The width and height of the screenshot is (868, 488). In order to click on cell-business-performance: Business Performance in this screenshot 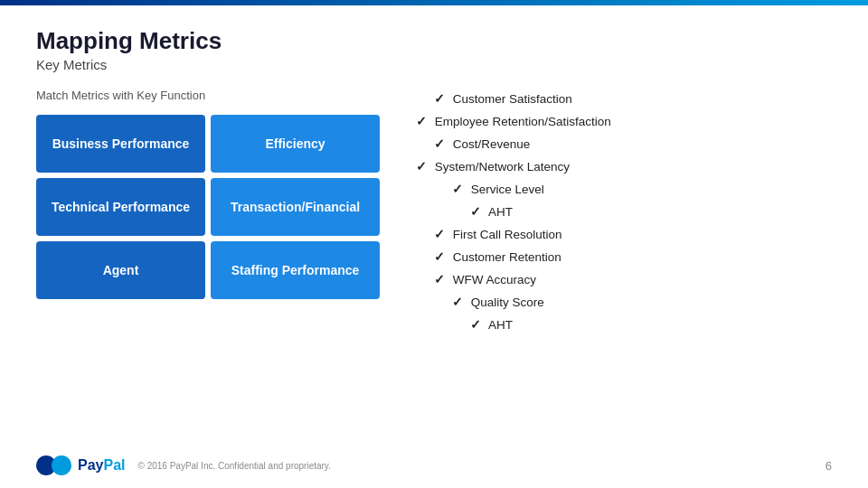, I will do `click(121, 144)`.